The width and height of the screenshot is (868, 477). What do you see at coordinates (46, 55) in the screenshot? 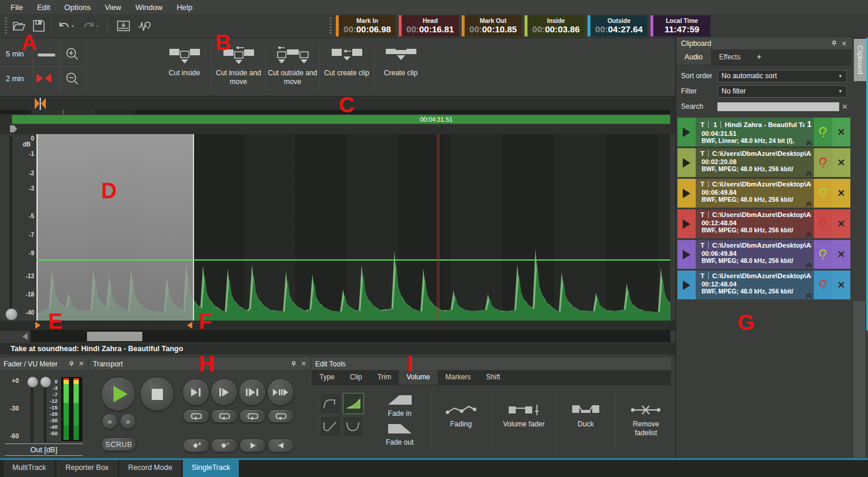
I see `range-bar-icon` at bounding box center [46, 55].